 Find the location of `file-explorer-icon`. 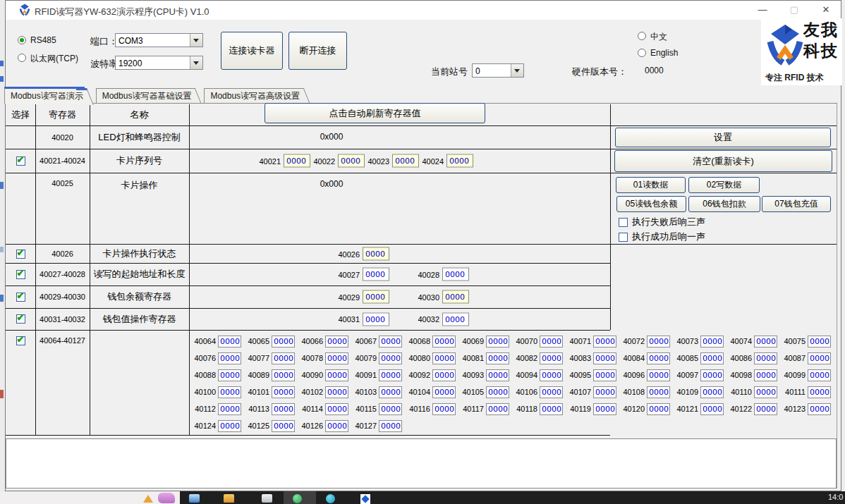

file-explorer-icon is located at coordinates (195, 498).